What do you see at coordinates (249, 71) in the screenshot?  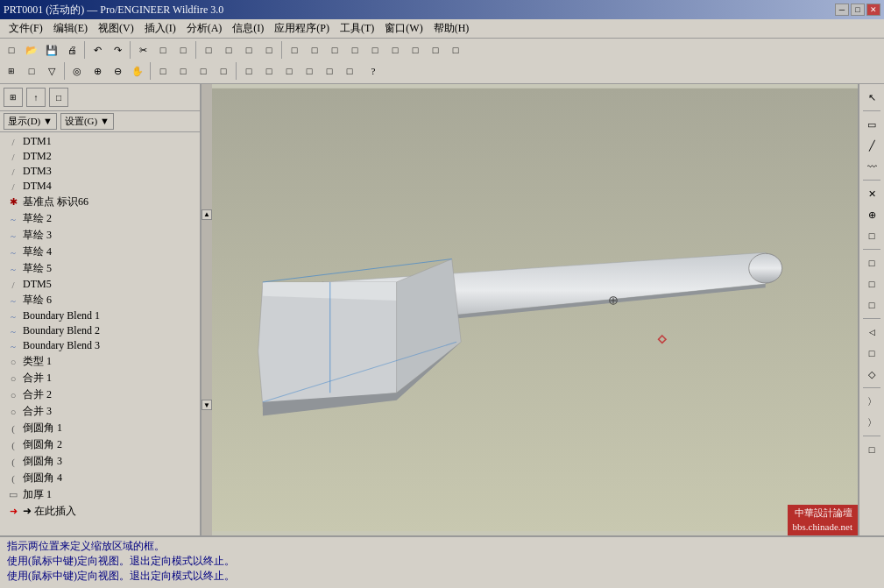 I see `tb2-spin: □` at bounding box center [249, 71].